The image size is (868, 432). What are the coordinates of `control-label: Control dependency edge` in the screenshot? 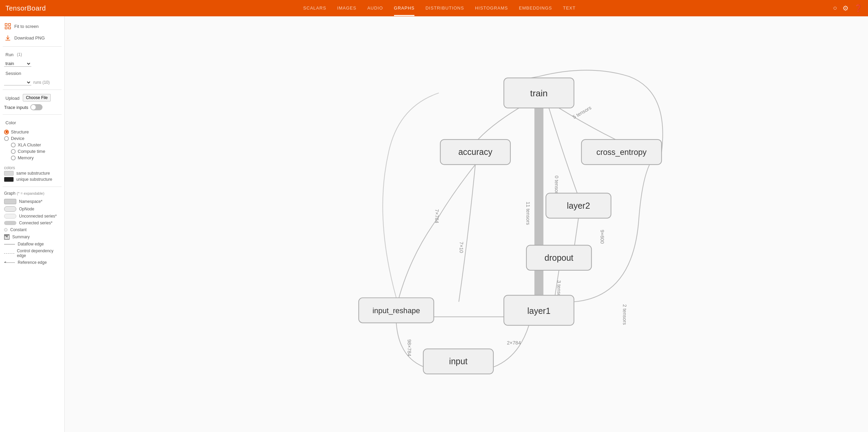 It's located at (39, 253).